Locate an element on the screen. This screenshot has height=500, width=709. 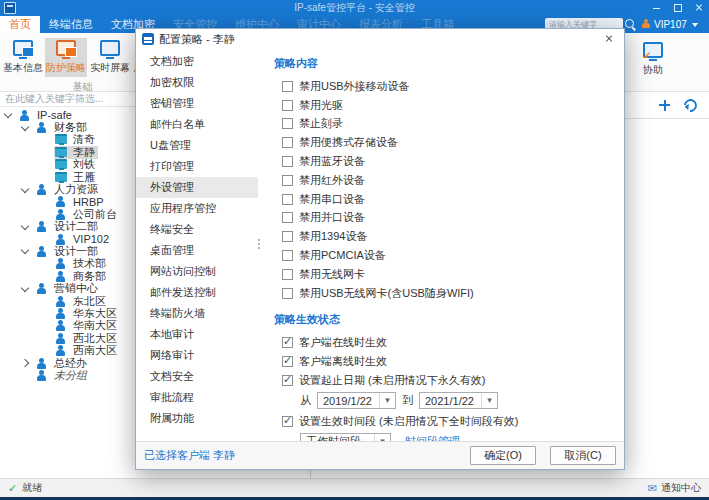
checkbox-time-period: 设置生效时间段 (未启用情况下全时间段有效) is located at coordinates (449, 422).